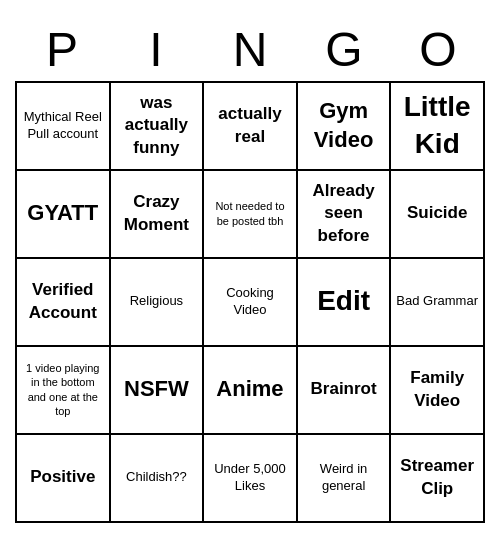  I want to click on cell-text: Edit, so click(344, 301).